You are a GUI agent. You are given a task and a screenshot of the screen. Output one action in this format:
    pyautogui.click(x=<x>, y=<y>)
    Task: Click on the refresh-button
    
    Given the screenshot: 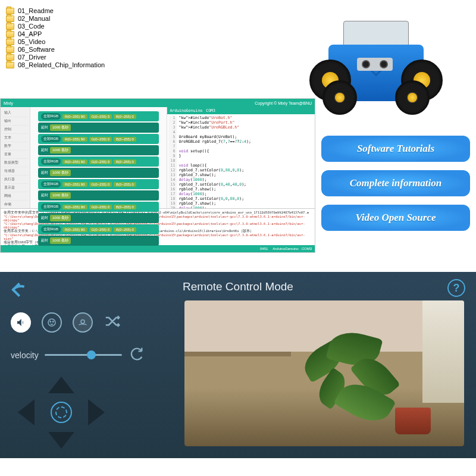 What is the action you would take?
    pyautogui.click(x=136, y=355)
    